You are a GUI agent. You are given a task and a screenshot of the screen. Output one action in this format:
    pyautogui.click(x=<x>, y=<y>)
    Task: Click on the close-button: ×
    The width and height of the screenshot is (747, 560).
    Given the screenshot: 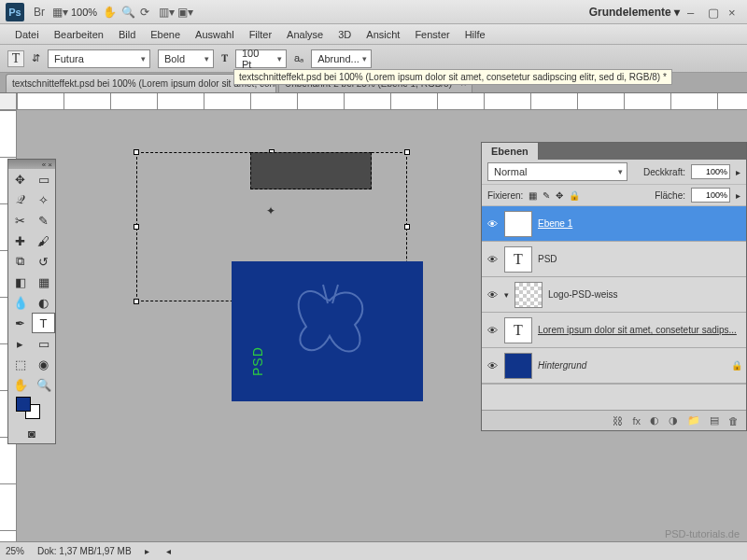 What is the action you would take?
    pyautogui.click(x=735, y=12)
    